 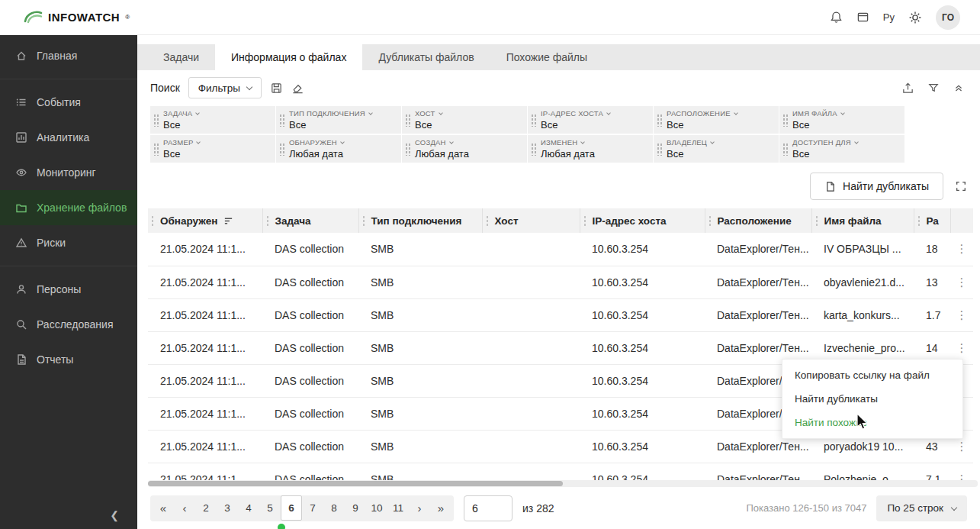 I want to click on sidebar-item-reports: Отчеты, so click(x=69, y=360).